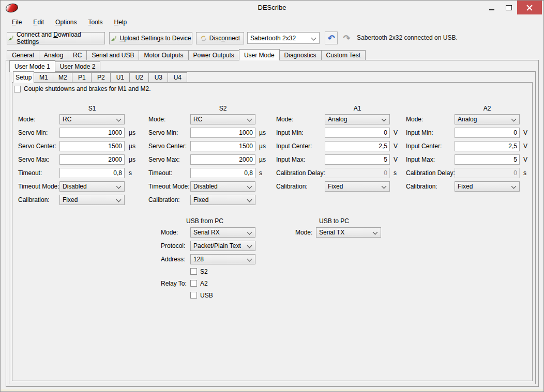  I want to click on tab-p2: P2, so click(101, 77).